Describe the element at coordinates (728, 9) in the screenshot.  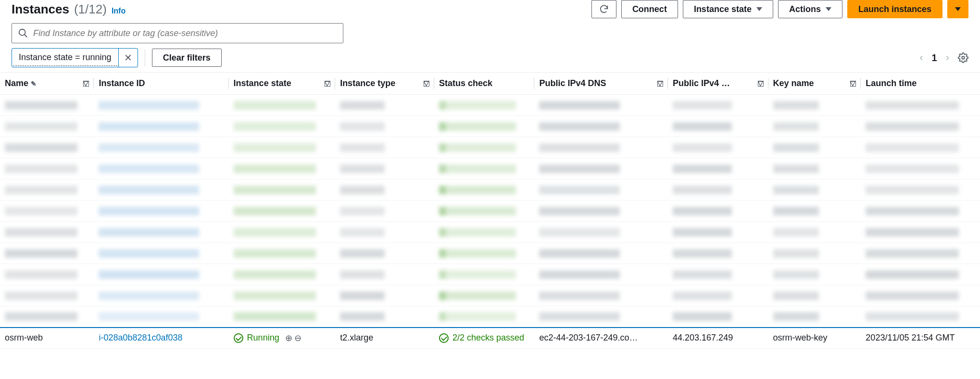
I see `instance-state-menu: Instance state` at that location.